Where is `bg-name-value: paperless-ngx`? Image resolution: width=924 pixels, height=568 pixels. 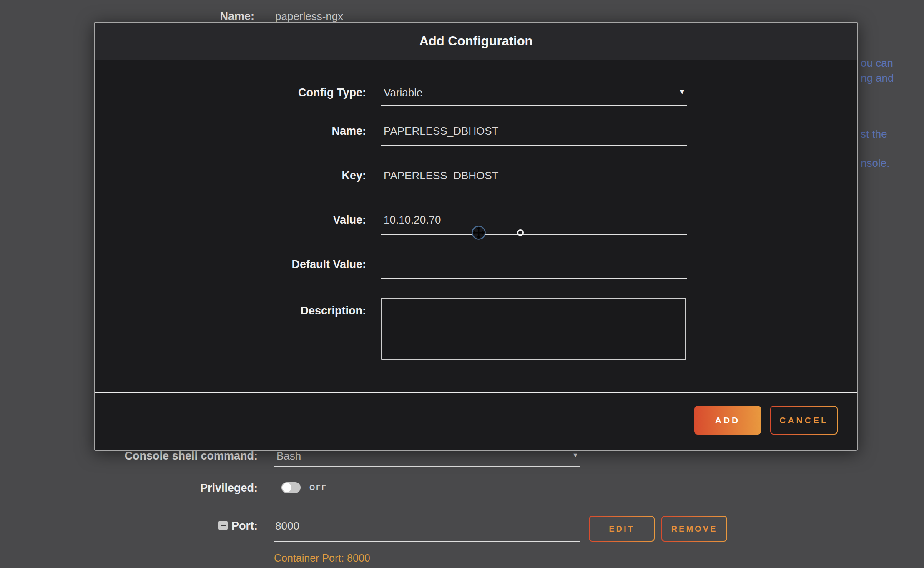 bg-name-value: paperless-ngx is located at coordinates (309, 17).